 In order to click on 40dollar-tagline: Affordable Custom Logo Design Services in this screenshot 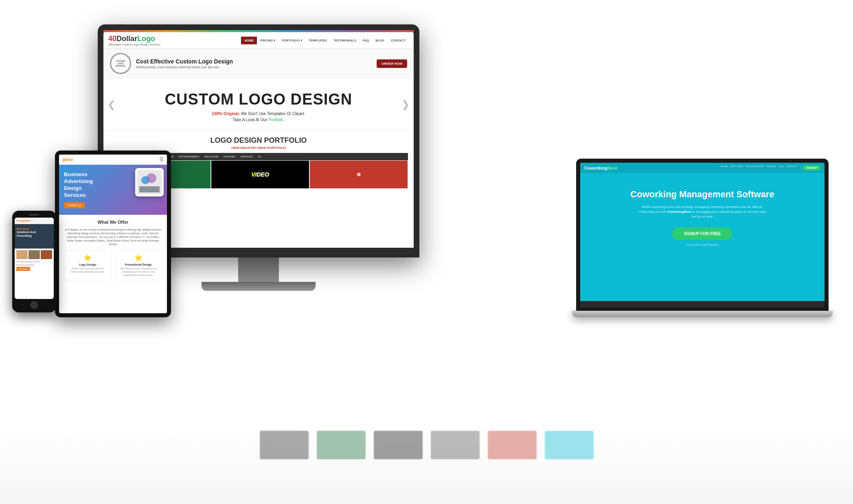, I will do `click(173, 45)`.